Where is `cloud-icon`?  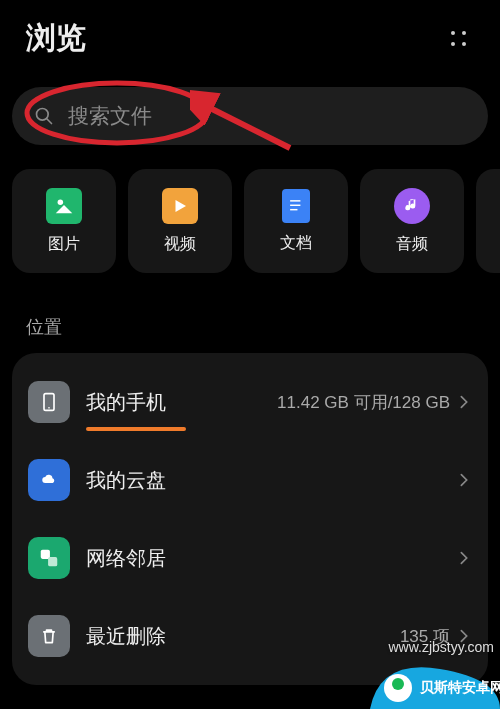
cloud-icon is located at coordinates (49, 480).